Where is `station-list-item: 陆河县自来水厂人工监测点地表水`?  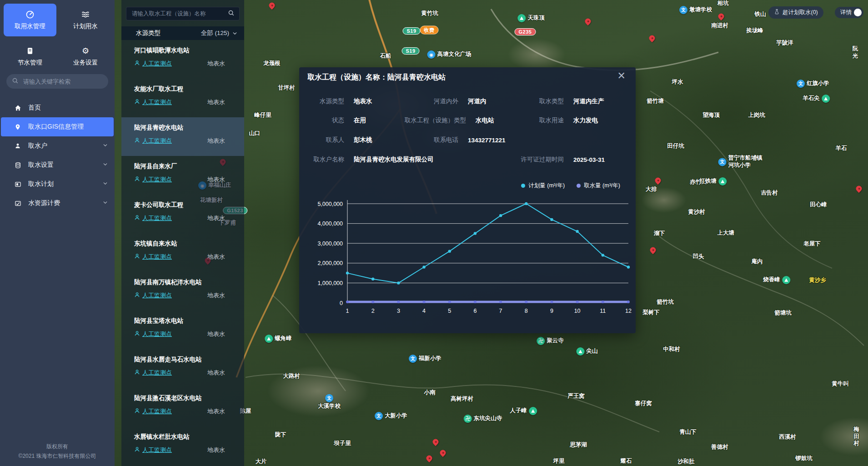 station-list-item: 陆河县自来水厂人工监测点地表水 is located at coordinates (183, 175).